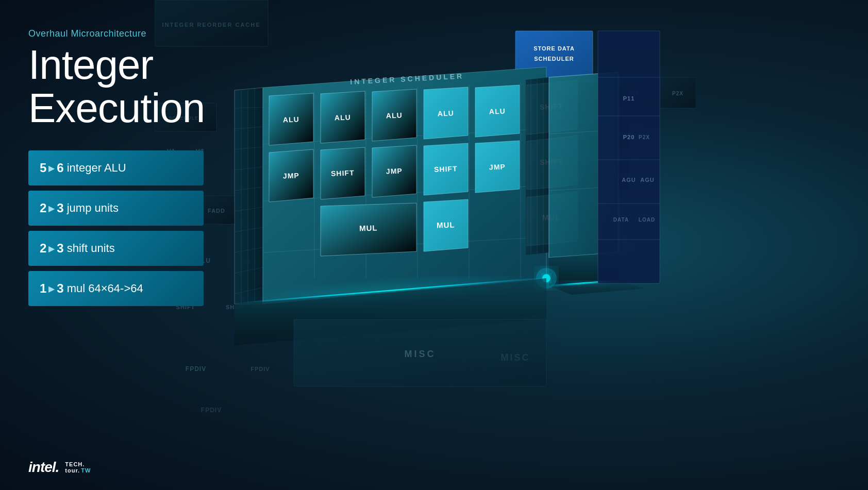 The image size is (868, 490). I want to click on alu-arrow: ▶, so click(52, 168).